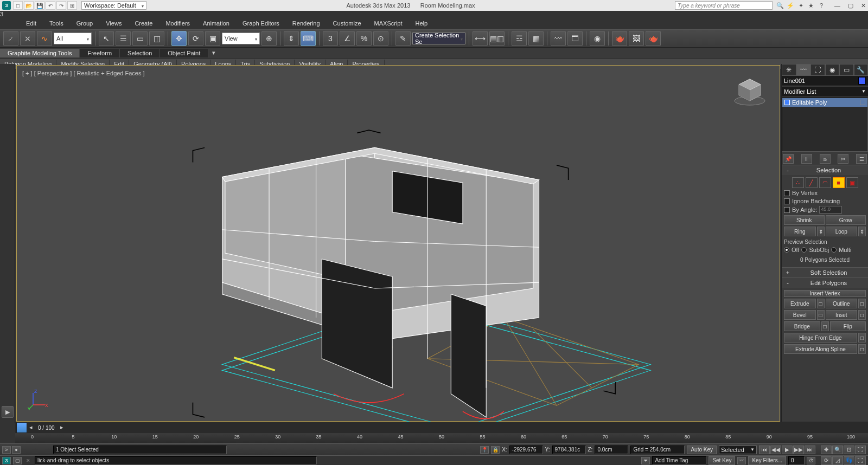 The width and height of the screenshot is (868, 465). Describe the element at coordinates (790, 5) in the screenshot. I see `communication-icon: ⚡` at that location.